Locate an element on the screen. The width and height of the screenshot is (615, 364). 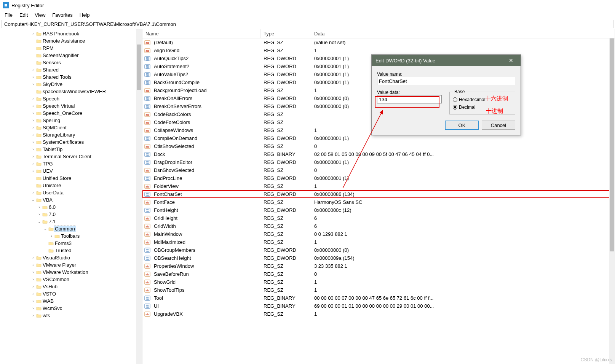
list-row: FontFaceREG_SZHarmonyOS Sans SC is located at coordinates (379, 202).